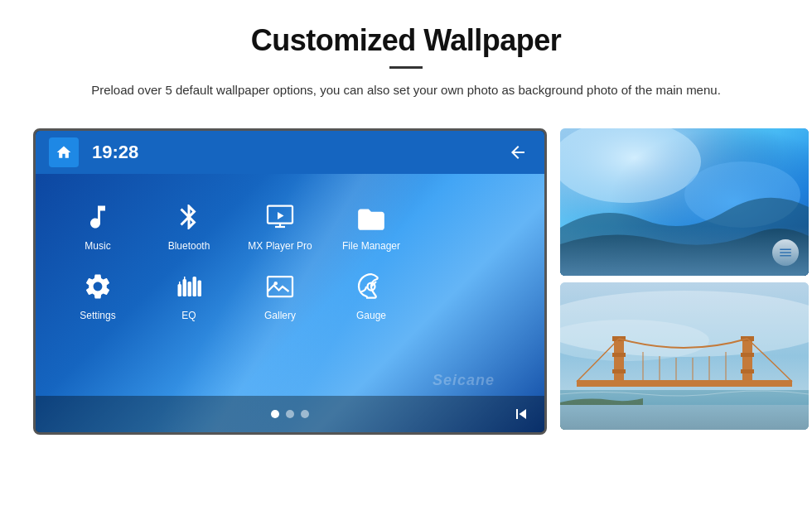 This screenshot has height=525, width=812. What do you see at coordinates (521, 414) in the screenshot?
I see `skip-back-button` at bounding box center [521, 414].